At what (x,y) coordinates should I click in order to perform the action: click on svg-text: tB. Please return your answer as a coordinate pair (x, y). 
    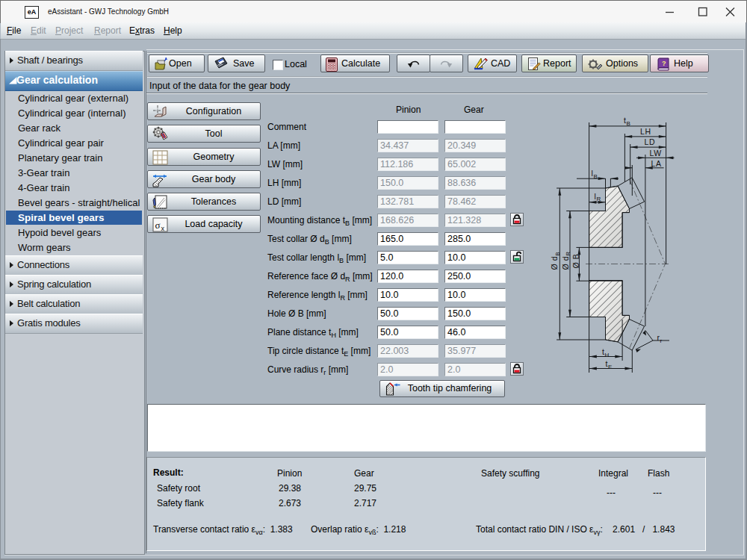
    Looking at the image, I should click on (627, 121).